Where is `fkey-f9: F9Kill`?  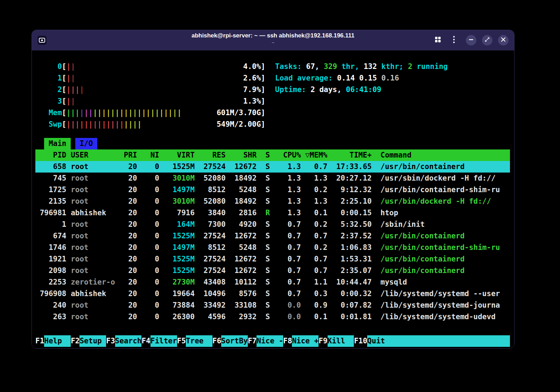
fkey-f9: F9Kill is located at coordinates (336, 341).